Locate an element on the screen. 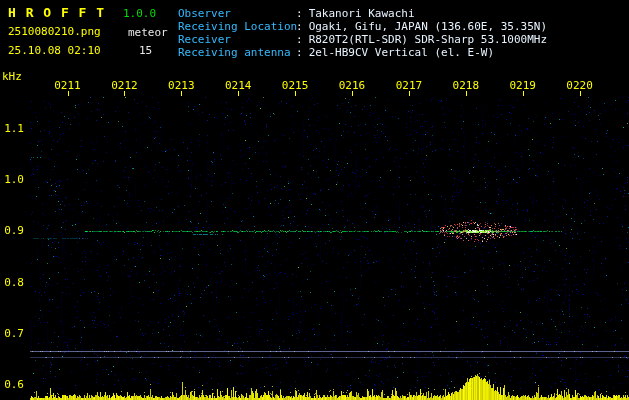 This screenshot has height=400, width=629. time-tick-label: 0211 is located at coordinates (68, 86).